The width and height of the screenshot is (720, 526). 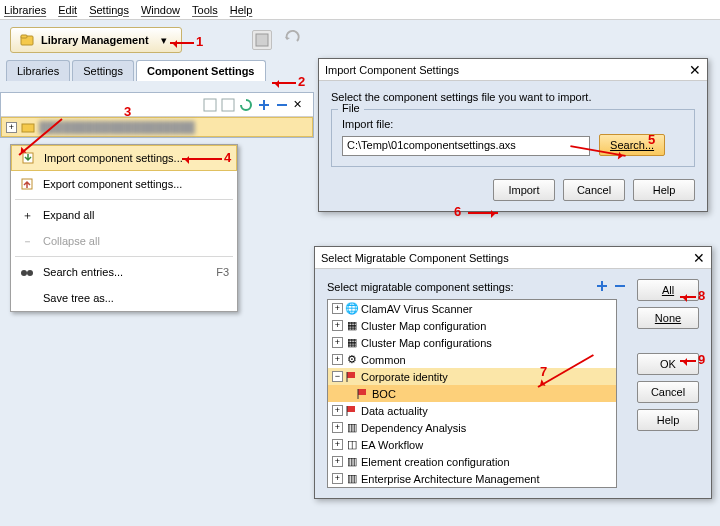 What do you see at coordinates (292, 40) in the screenshot?
I see `undo-icon` at bounding box center [292, 40].